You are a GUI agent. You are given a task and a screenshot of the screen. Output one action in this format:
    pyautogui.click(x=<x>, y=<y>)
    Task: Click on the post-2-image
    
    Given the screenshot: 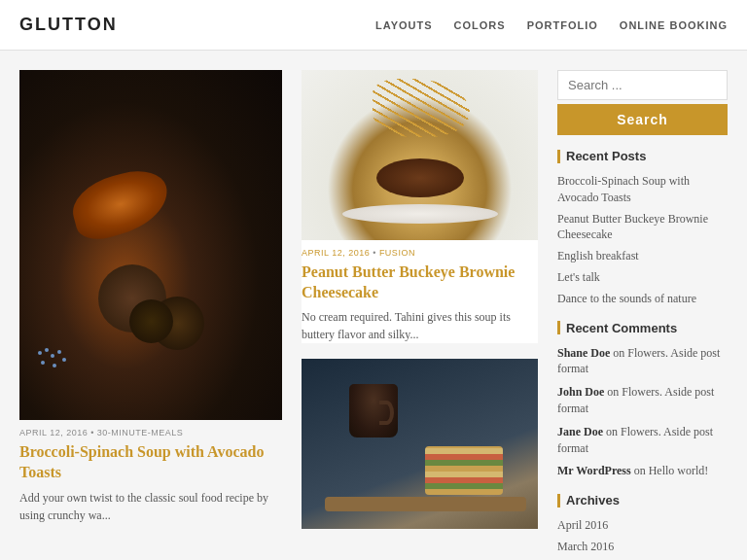 What is the action you would take?
    pyautogui.click(x=420, y=443)
    